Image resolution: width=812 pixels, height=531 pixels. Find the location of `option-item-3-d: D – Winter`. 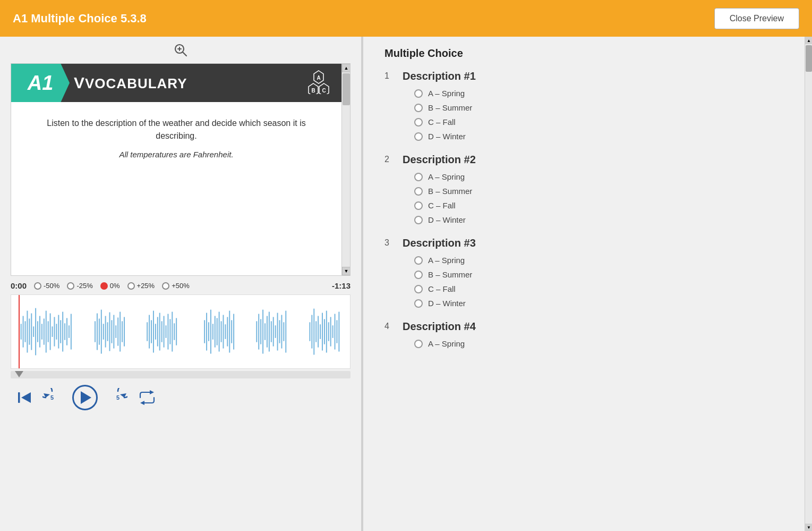

option-item-3-d: D – Winter is located at coordinates (602, 303).